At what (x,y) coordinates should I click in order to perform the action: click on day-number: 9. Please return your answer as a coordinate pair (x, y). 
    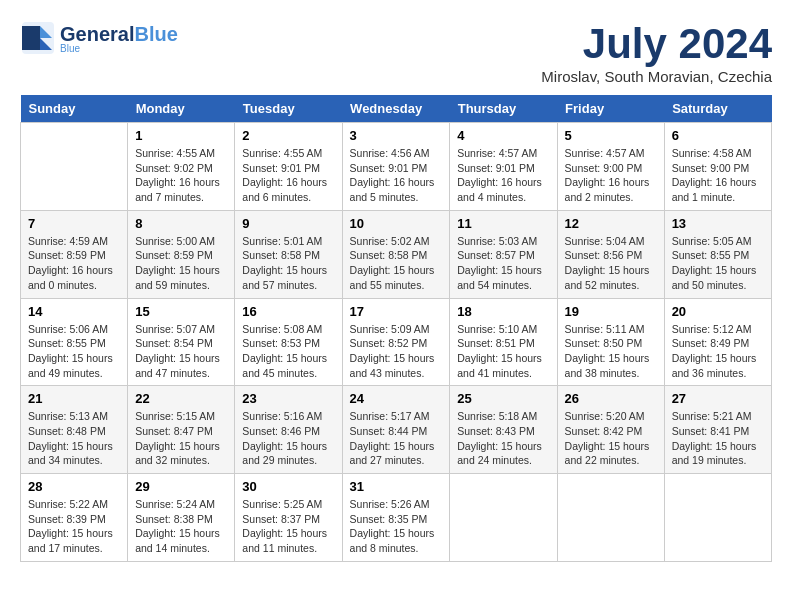
    Looking at the image, I should click on (288, 224).